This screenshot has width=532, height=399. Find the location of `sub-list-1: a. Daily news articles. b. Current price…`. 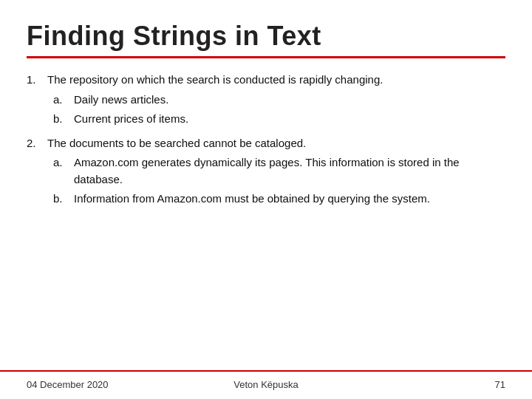

sub-list-1: a. Daily news articles. b. Current price… is located at coordinates (279, 109).